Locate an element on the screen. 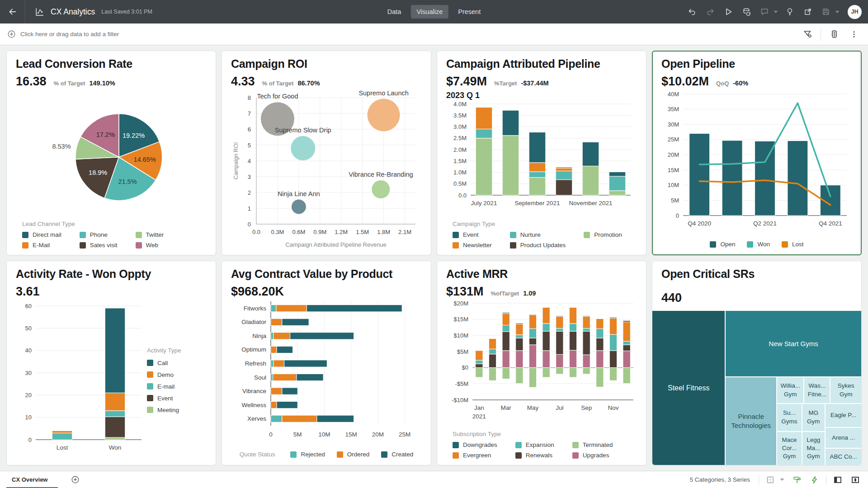 This screenshot has width=868, height=488. legend-item: Terminated is located at coordinates (593, 445).